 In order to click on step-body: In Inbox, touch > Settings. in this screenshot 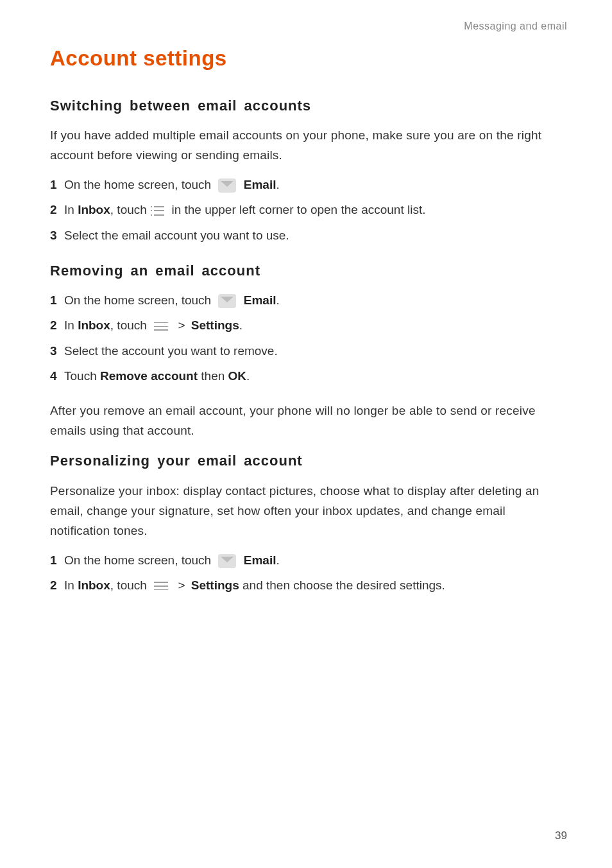, I will do `click(153, 325)`.